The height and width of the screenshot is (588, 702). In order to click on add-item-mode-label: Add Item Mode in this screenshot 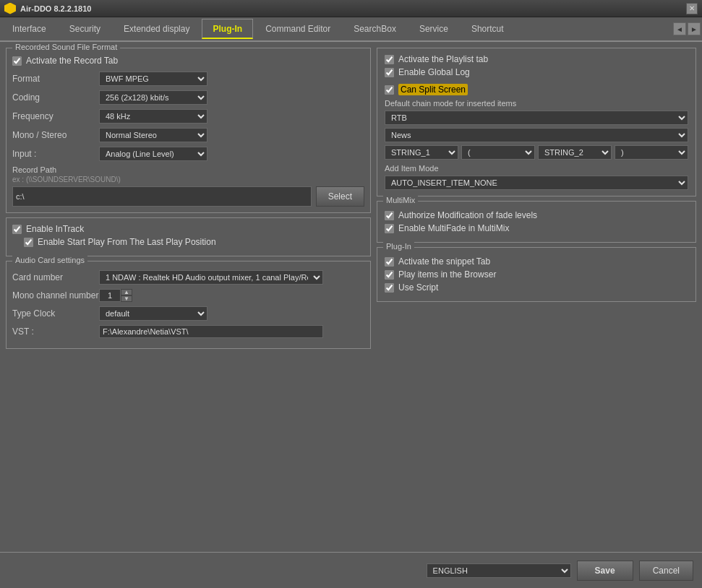, I will do `click(536, 168)`.